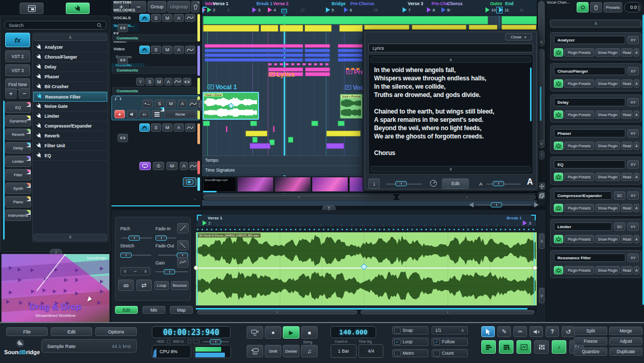 The height and width of the screenshot is (363, 644). I want to click on menu-options: Options, so click(116, 332).